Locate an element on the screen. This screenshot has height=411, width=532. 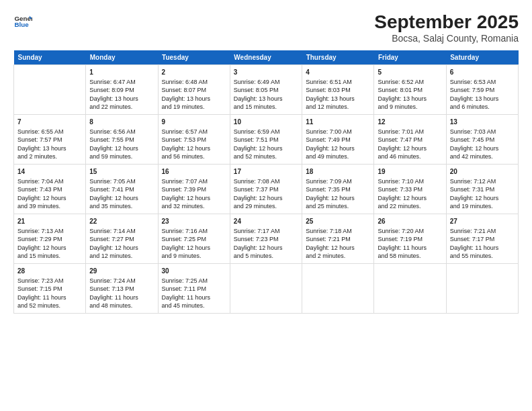
cell-text: Sunrise: 6:49 AM is located at coordinates (266, 82).